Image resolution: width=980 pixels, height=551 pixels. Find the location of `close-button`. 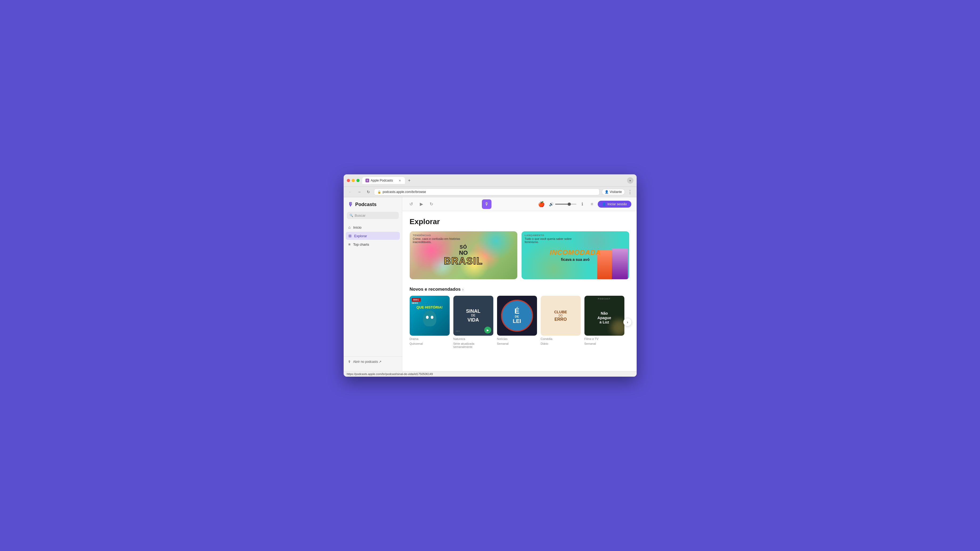

close-button is located at coordinates (348, 180).